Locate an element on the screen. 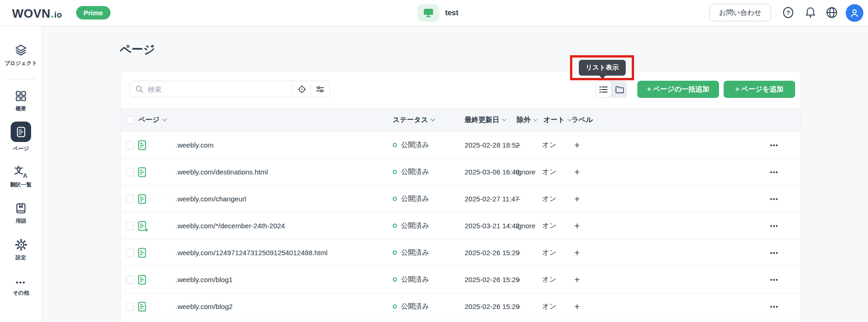  page-url: .weebly.com/changeurl is located at coordinates (211, 199).